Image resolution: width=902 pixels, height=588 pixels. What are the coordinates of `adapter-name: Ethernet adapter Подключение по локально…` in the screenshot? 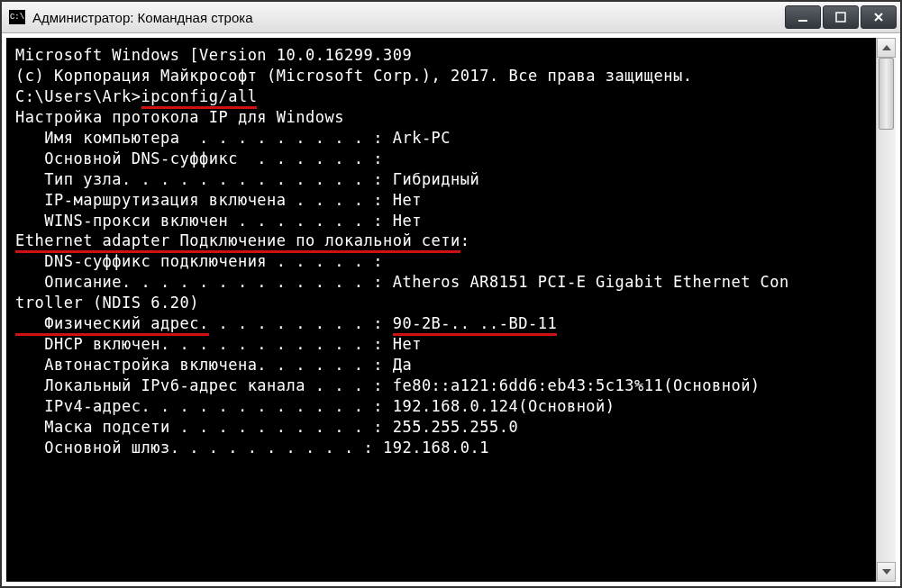 It's located at (238, 242).